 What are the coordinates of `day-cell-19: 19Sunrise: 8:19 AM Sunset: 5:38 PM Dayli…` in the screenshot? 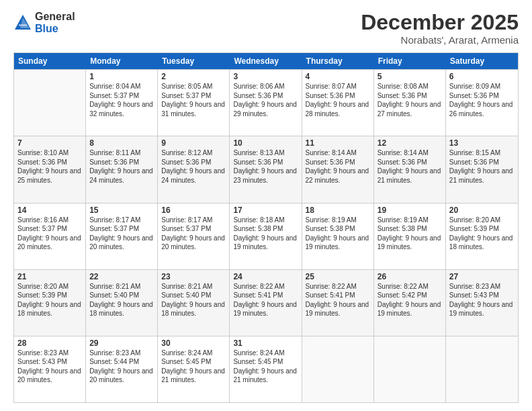 It's located at (410, 236).